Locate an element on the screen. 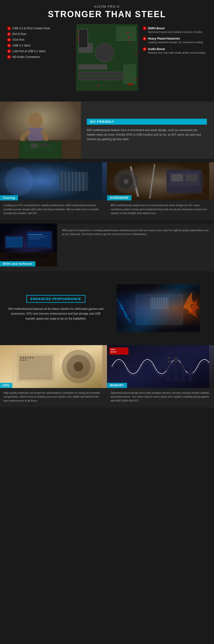  cpu-memory-section: CPU High quality materials and smart fan… is located at coordinates (107, 376).